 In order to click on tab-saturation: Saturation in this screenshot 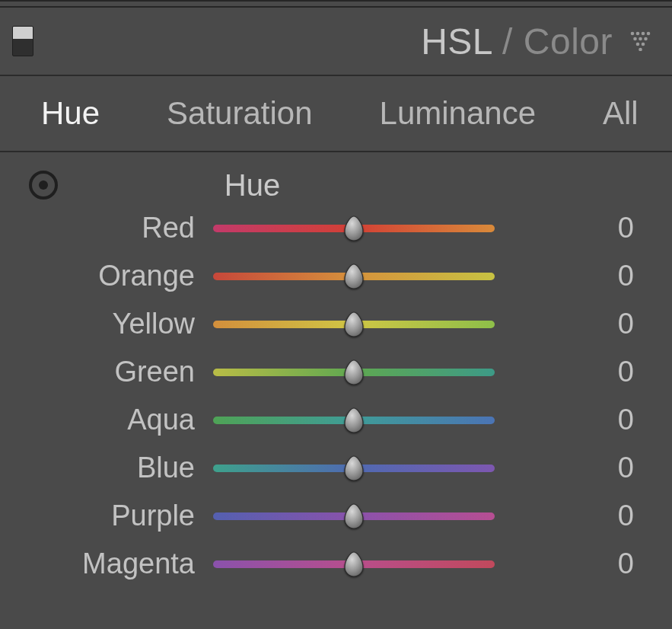, I will do `click(239, 113)`.